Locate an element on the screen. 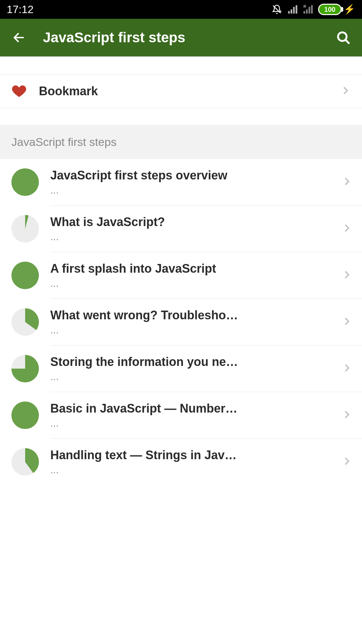 This screenshot has width=362, height=644. list-item-text: A first splash into JavaScript... is located at coordinates (196, 275).